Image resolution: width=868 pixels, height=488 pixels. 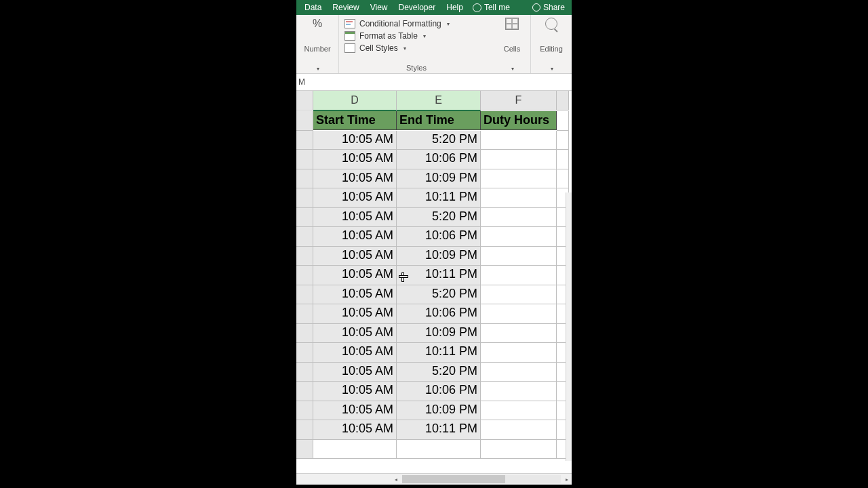 I want to click on find-icon, so click(x=551, y=24).